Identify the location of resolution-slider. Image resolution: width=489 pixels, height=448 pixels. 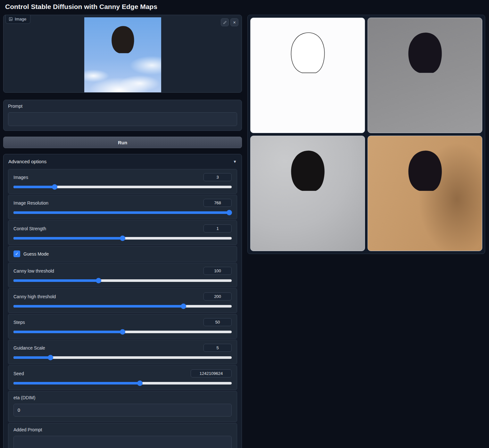
(122, 213).